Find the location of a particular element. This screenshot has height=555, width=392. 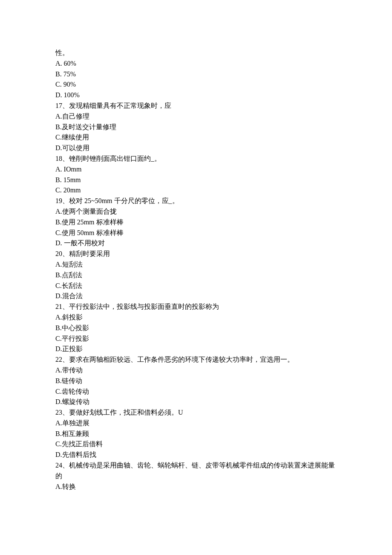

option-b: B.相互兼顾 is located at coordinates (196, 434).